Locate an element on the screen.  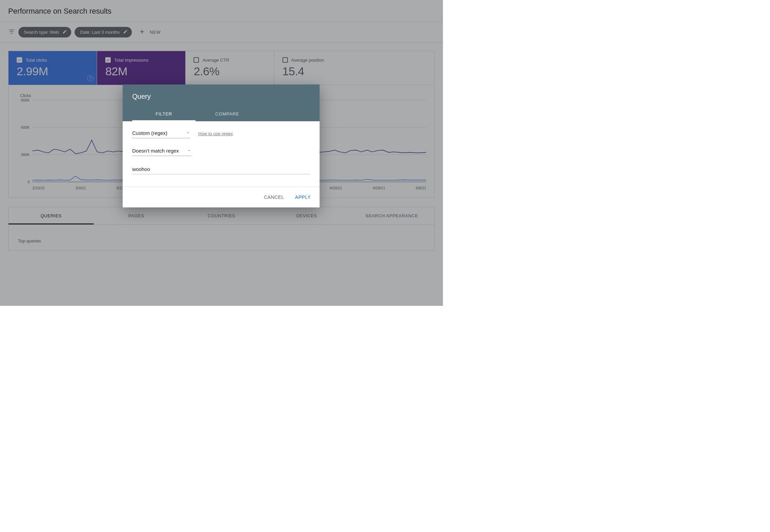
dialog-tab-compare: COMPARE is located at coordinates (227, 114).